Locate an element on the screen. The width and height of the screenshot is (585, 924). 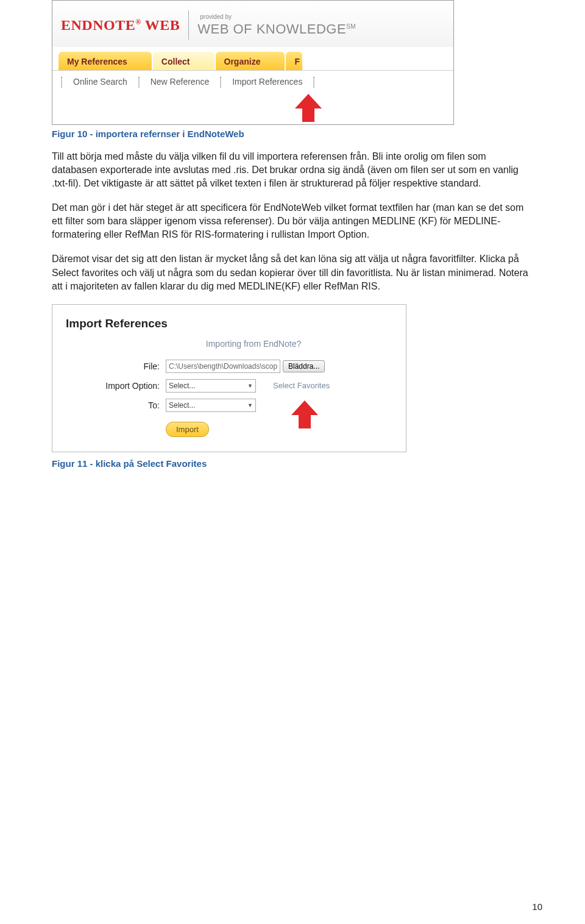
reg-mark: ® is located at coordinates (138, 22).